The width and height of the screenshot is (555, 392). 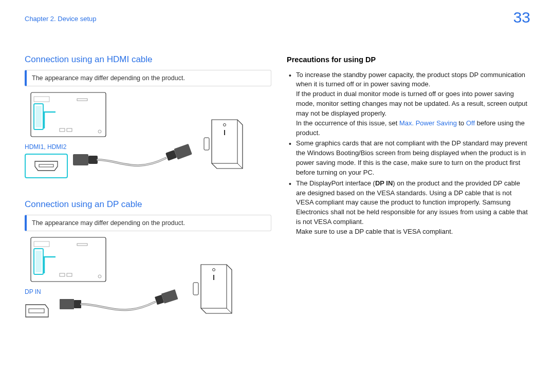 I want to click on precaution-item-1: To increase the standby power capacity, …, so click(x=413, y=104).